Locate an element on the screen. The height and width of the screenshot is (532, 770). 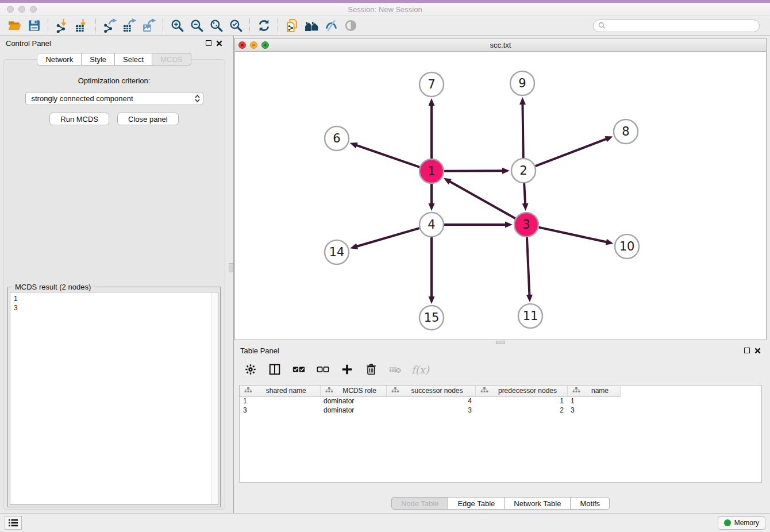
refresh-icon is located at coordinates (264, 26).